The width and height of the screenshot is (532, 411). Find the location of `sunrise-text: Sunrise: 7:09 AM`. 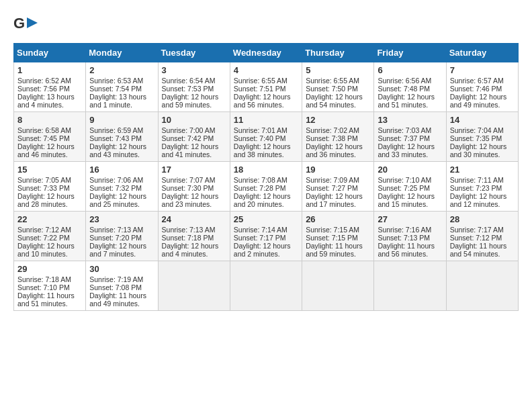

sunrise-text: Sunrise: 7:09 AM is located at coordinates (332, 180).